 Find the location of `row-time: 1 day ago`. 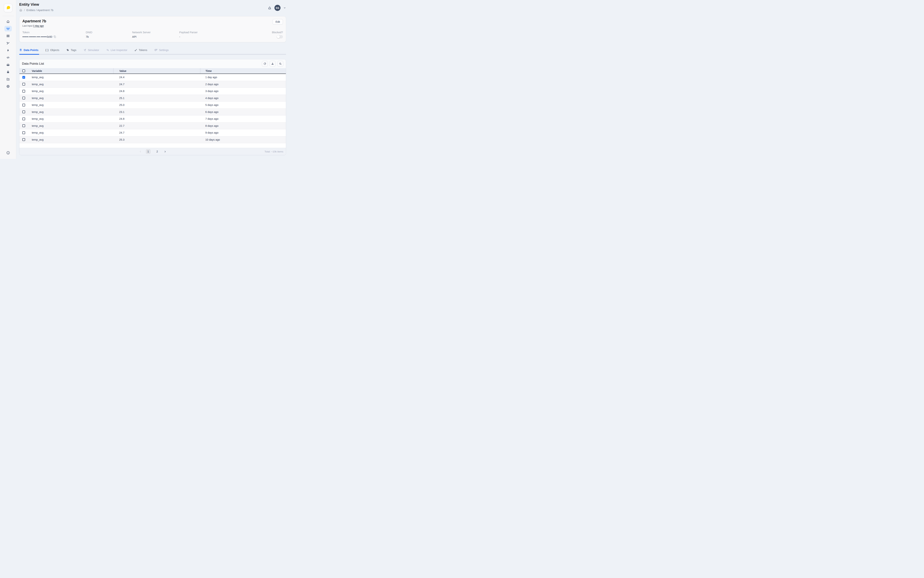

row-time: 1 day ago is located at coordinates (243, 77).